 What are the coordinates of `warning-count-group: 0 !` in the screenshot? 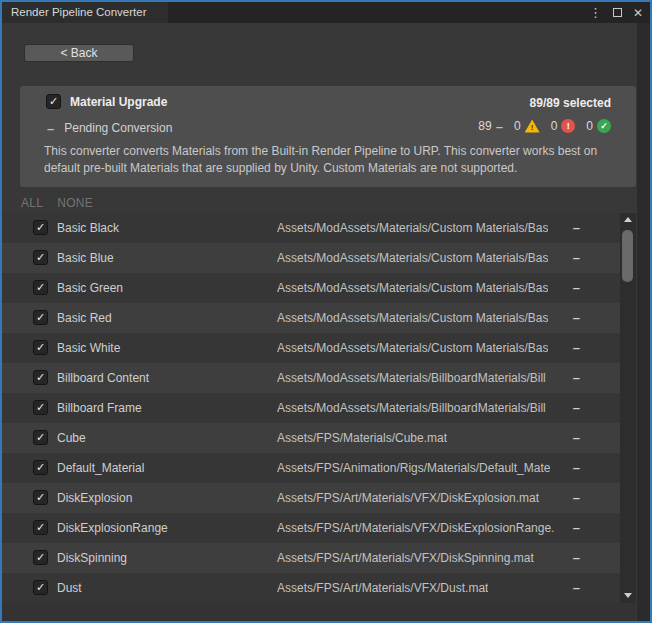 It's located at (527, 126).